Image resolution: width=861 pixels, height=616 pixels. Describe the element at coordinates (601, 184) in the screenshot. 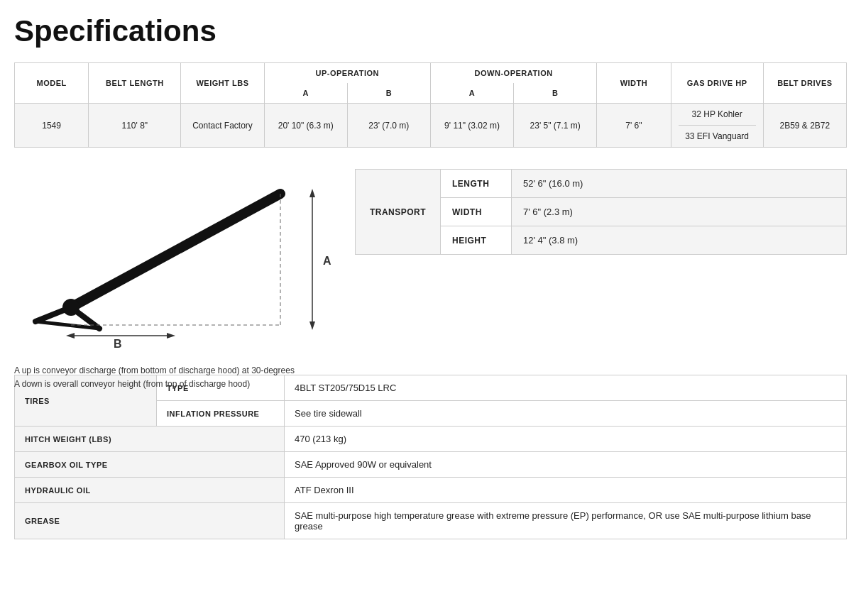

I see `transport-length-row: TRANSPORT LENGTH 52' 6" (16.0 m)` at that location.